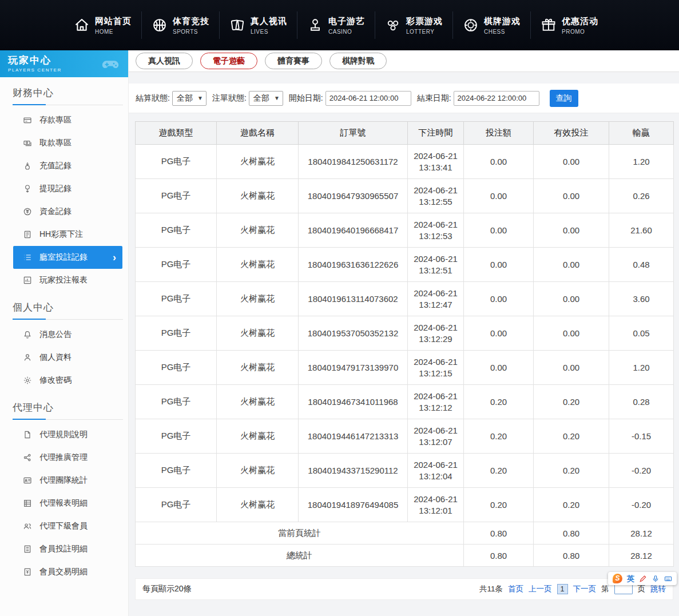 This screenshot has width=679, height=616. What do you see at coordinates (630, 579) in the screenshot?
I see `ime-language-toggle: 英` at bounding box center [630, 579].